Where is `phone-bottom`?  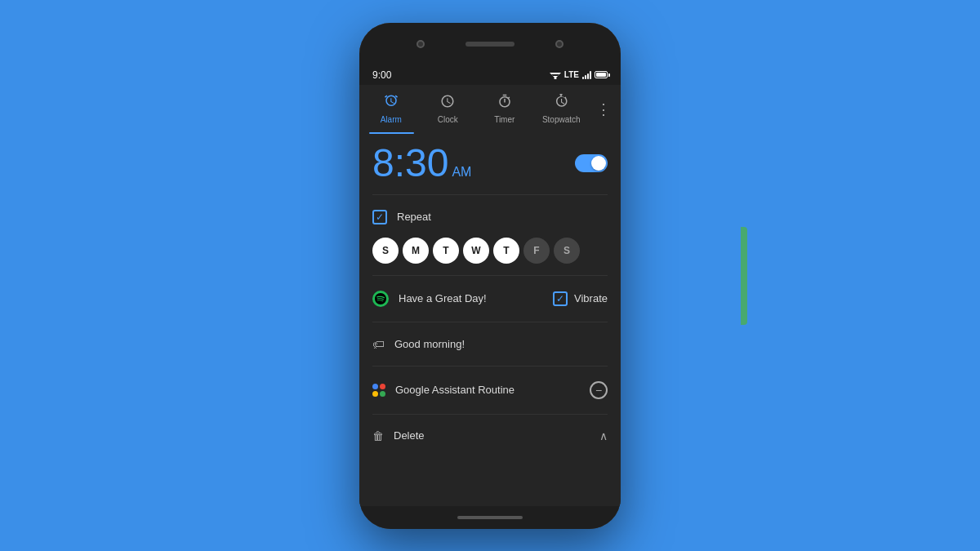
phone-bottom is located at coordinates (490, 518).